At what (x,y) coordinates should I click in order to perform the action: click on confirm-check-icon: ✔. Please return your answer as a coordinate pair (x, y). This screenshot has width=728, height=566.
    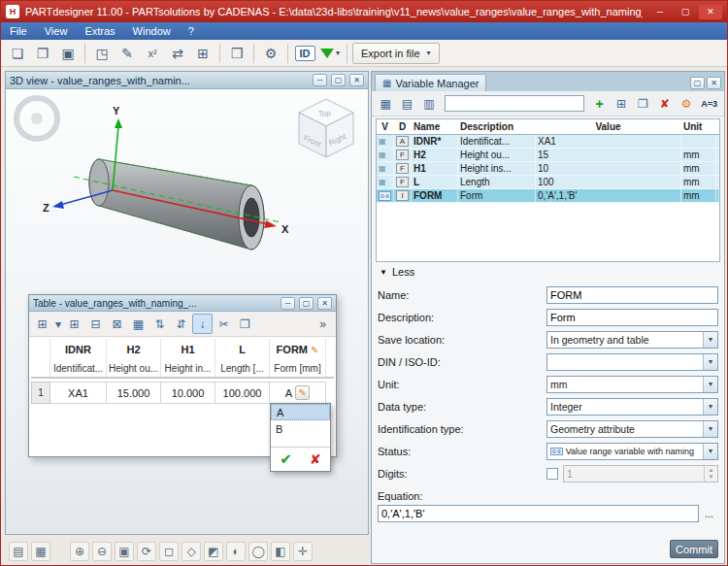
    Looking at the image, I should click on (285, 459).